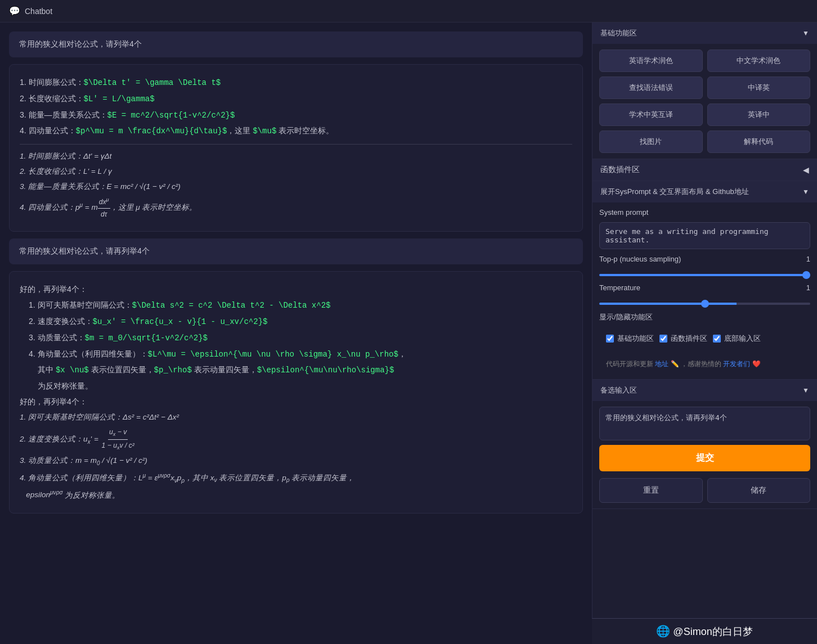 Image resolution: width=817 pixels, height=644 pixels. What do you see at coordinates (695, 288) in the screenshot?
I see `temp-label: Temperature` at bounding box center [695, 288].